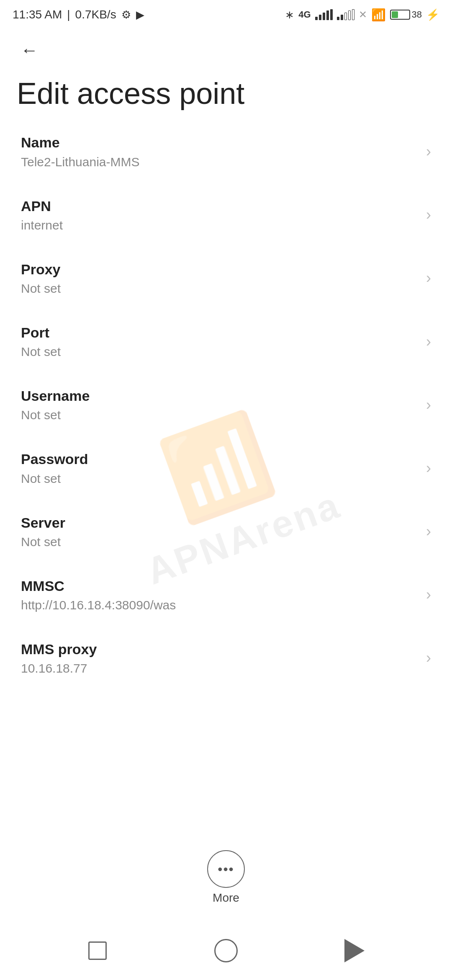 Image resolution: width=452 pixels, height=980 pixels. I want to click on chevron-icon-mms-proxy: ›, so click(429, 658).